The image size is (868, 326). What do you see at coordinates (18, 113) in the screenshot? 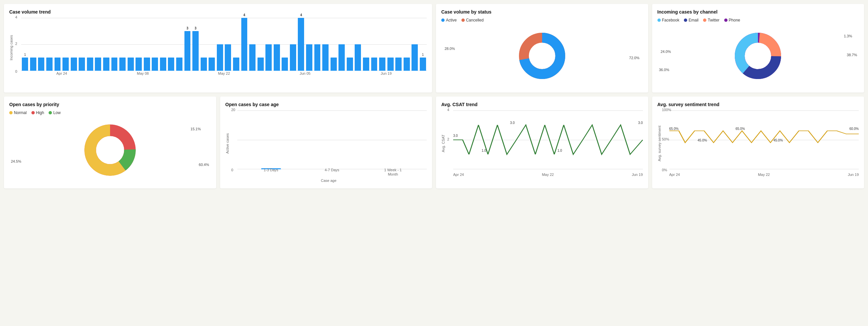
I see `legend-normal: Normal` at bounding box center [18, 113].